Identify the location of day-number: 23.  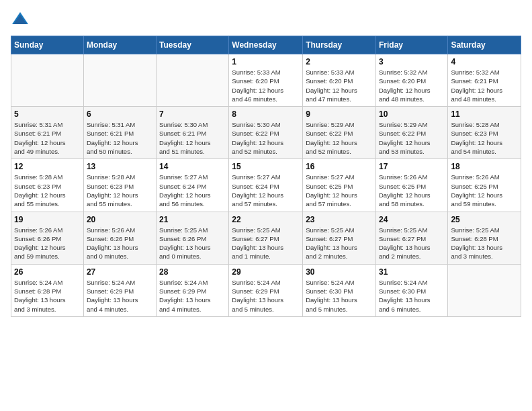
(339, 220).